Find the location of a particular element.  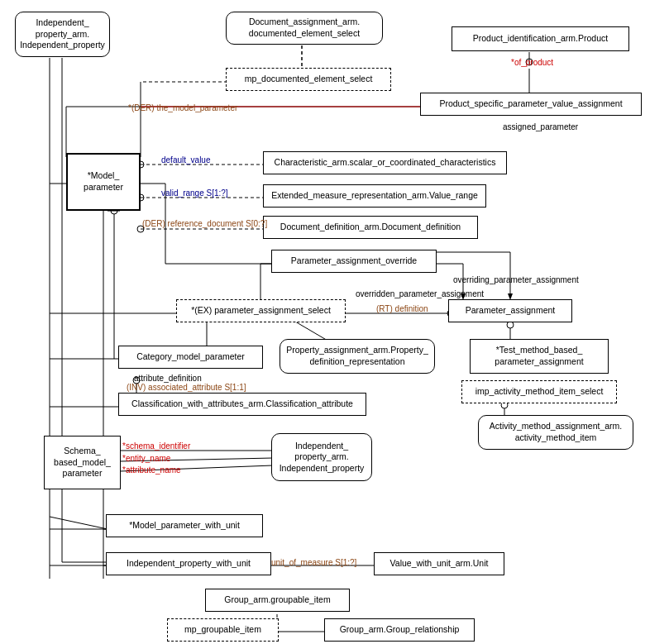

group-relationship-label: Group_arm.Group_relationship is located at coordinates (400, 630).